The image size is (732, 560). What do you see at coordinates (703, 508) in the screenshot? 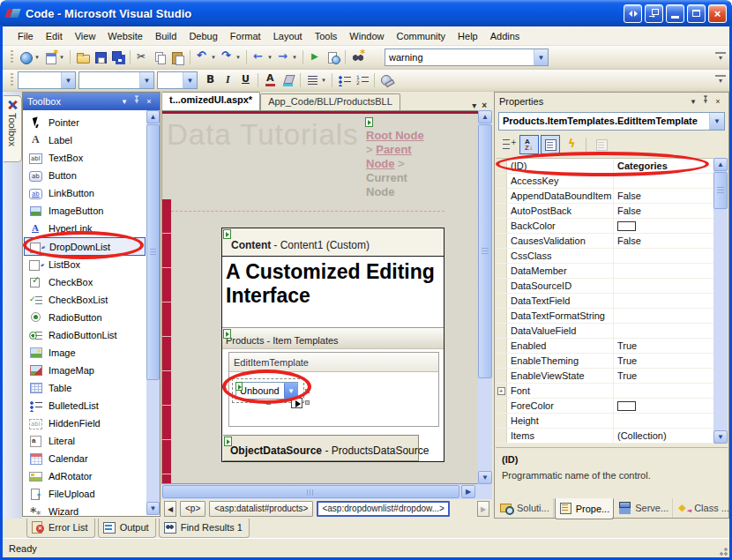
I see `panel-tab: Class ...` at bounding box center [703, 508].